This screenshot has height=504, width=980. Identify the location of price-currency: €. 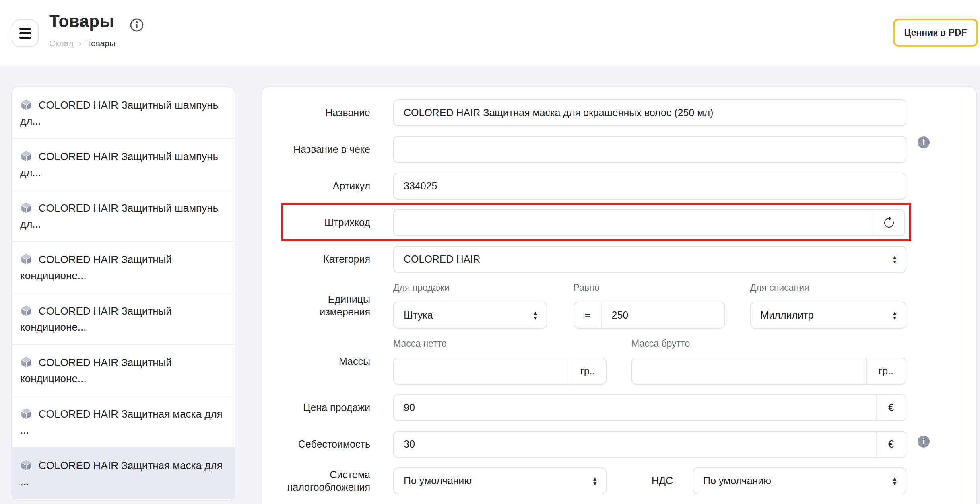
(891, 408).